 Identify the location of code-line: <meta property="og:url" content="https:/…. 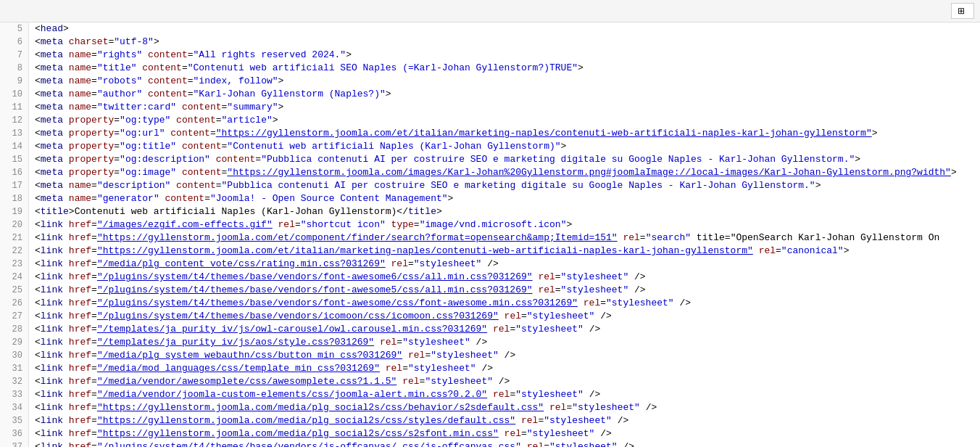
(507, 134).